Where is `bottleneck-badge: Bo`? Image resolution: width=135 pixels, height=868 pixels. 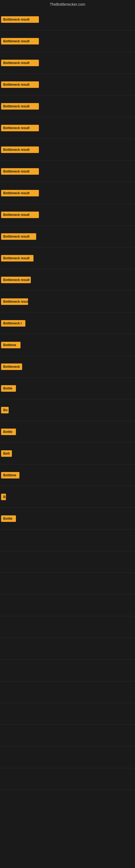 bottleneck-badge: Bo is located at coordinates (5, 410).